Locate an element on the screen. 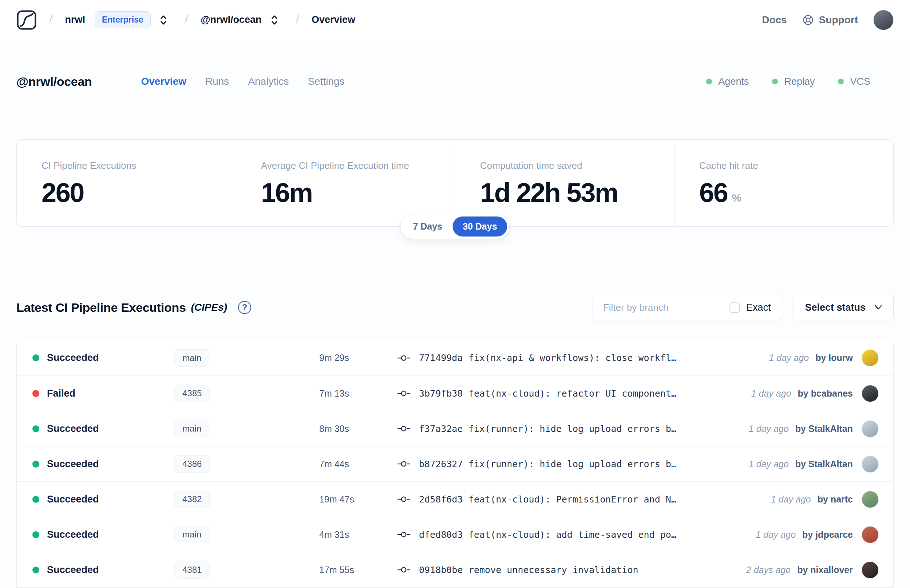 This screenshot has width=910, height=588. duration-label: 17m 55s is located at coordinates (358, 570).